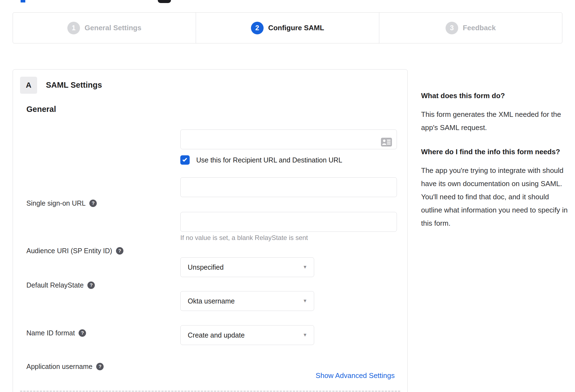 The width and height of the screenshot is (575, 392). I want to click on cut-off-tab-indicator, so click(23, 1).